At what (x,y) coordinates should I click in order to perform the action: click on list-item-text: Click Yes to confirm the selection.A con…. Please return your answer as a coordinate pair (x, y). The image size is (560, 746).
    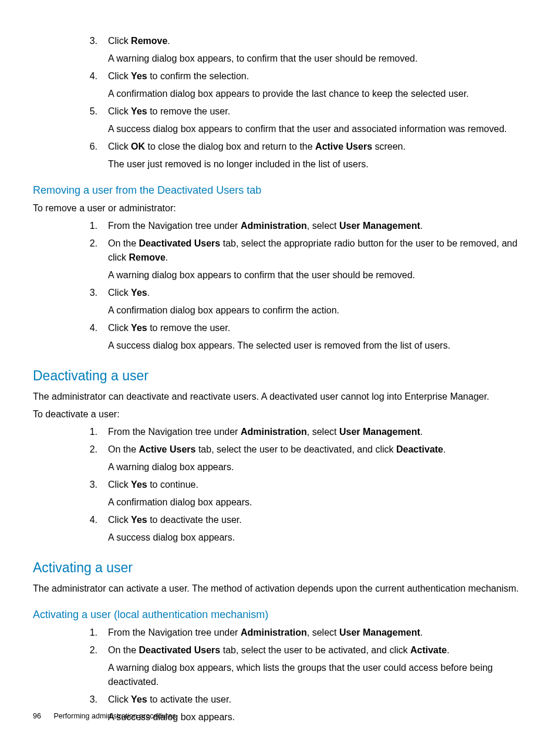
    Looking at the image, I should click on (318, 85).